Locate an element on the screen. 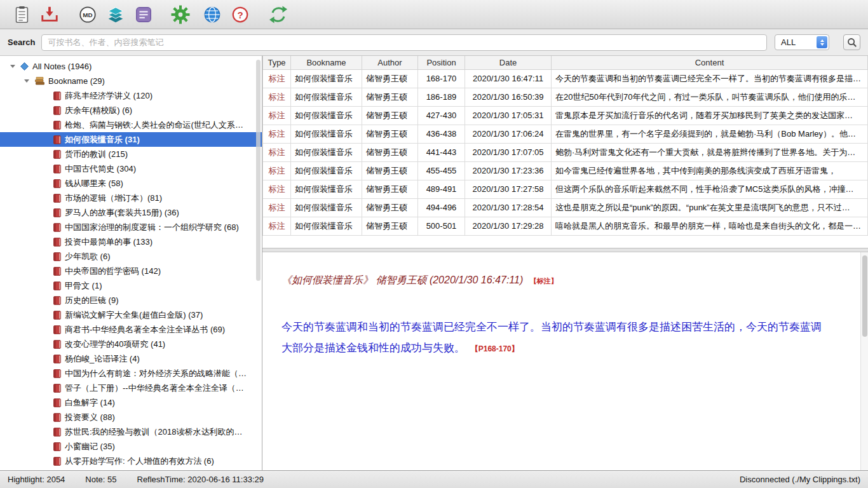 The width and height of the screenshot is (868, 488). cell-position: 500-501 is located at coordinates (442, 226).